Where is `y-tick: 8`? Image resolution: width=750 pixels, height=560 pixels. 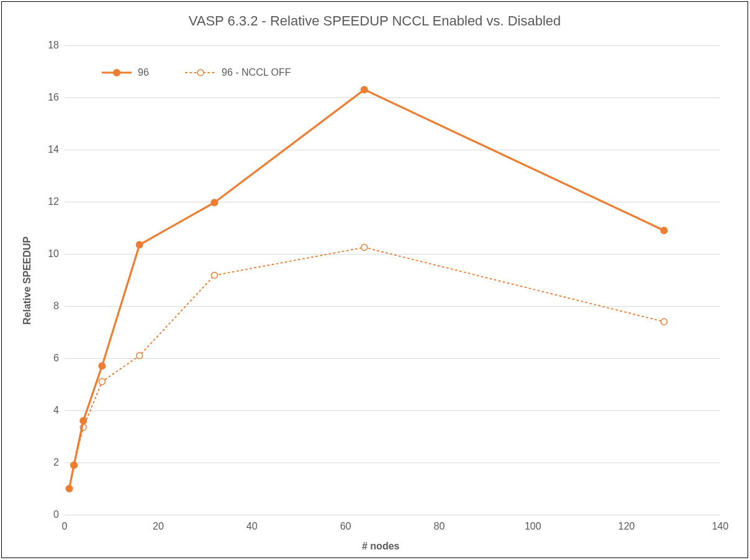 y-tick: 8 is located at coordinates (52, 306).